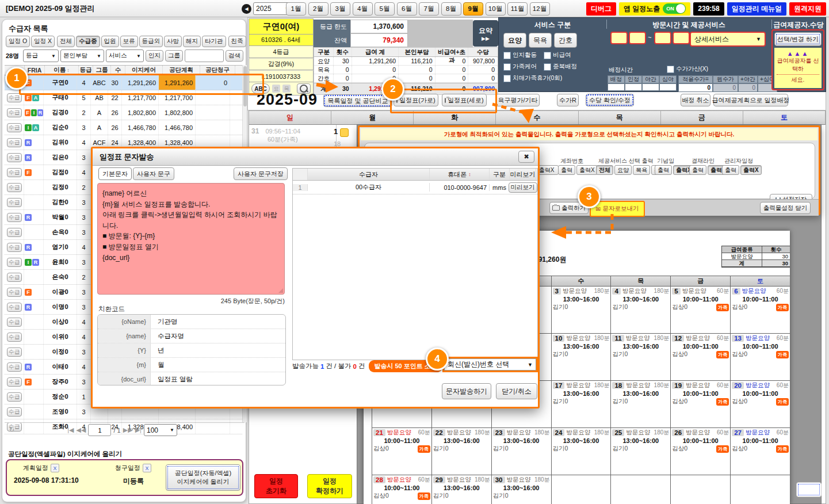 Image resolution: width=829 pixels, height=504 pixels. I want to click on next-page-button: ▶▶, so click(128, 430).